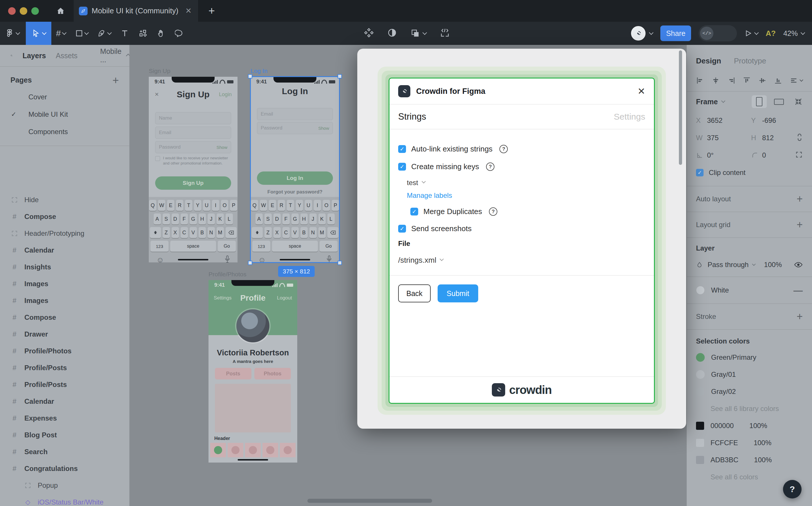 Image resolution: width=812 pixels, height=506 pixels. Describe the element at coordinates (700, 80) in the screenshot. I see `align-left-icon` at that location.